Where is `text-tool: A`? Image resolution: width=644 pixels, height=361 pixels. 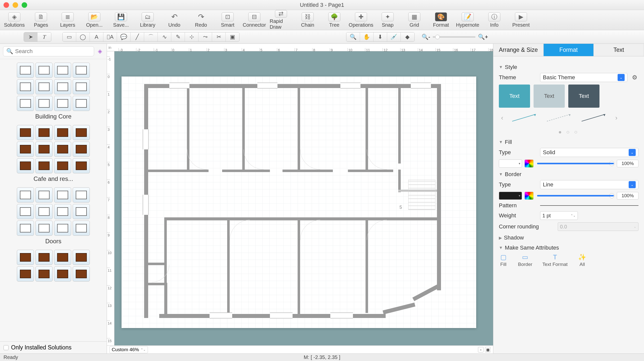
text-tool: A is located at coordinates (97, 37).